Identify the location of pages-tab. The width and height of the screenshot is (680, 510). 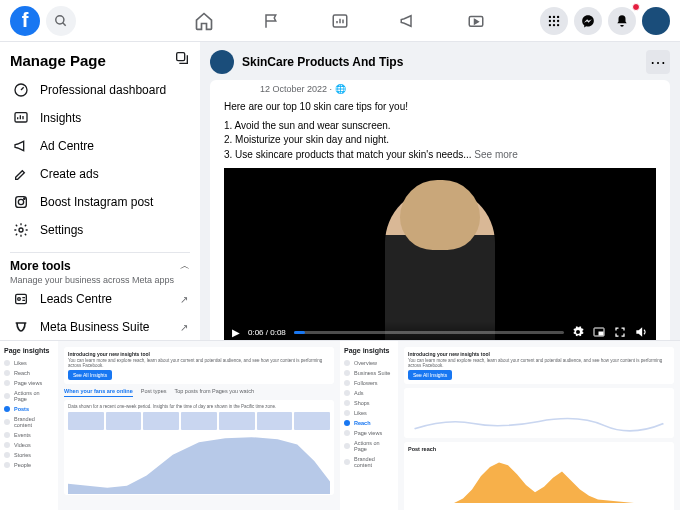
(272, 21).